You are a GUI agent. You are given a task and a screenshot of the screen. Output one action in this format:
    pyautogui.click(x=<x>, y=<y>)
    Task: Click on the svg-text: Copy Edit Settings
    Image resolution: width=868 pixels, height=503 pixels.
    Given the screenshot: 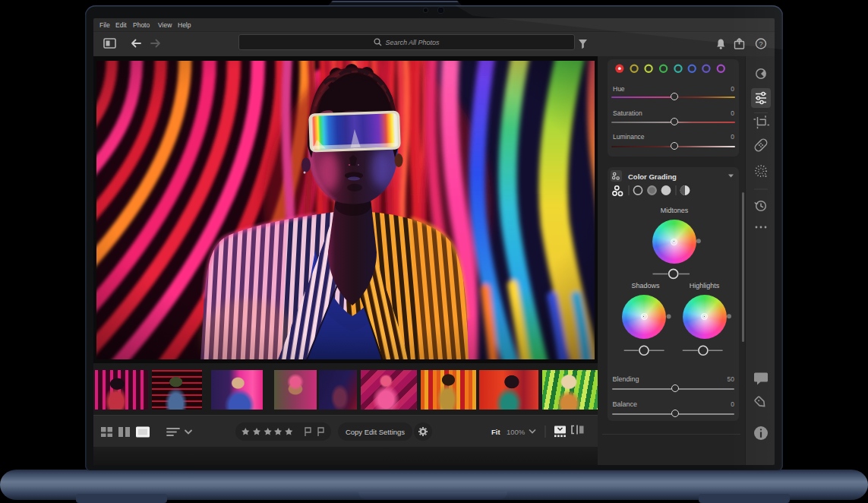 What is the action you would take?
    pyautogui.click(x=375, y=432)
    